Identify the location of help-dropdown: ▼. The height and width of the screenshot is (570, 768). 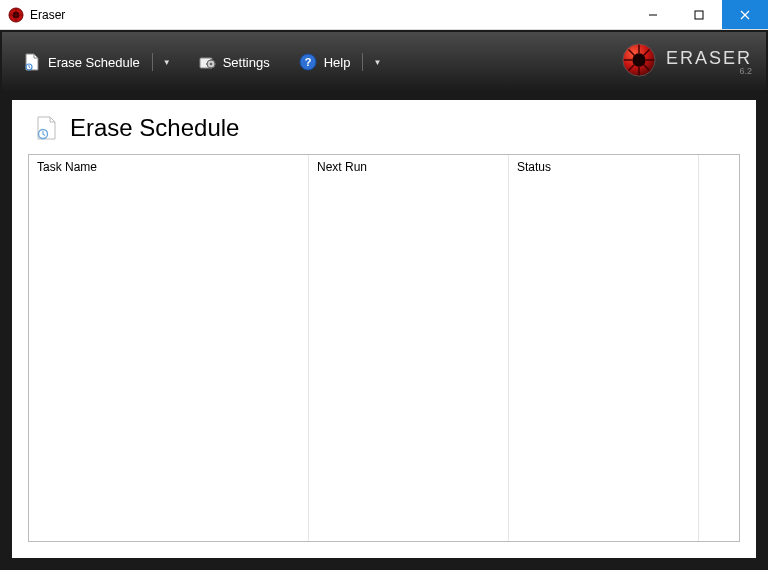
(377, 62).